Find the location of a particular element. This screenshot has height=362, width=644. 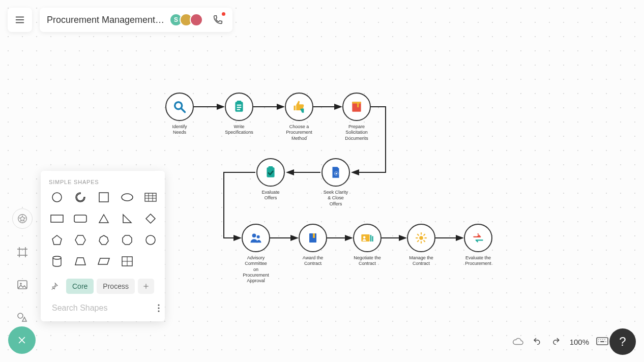

avatar is located at coordinates (196, 20).